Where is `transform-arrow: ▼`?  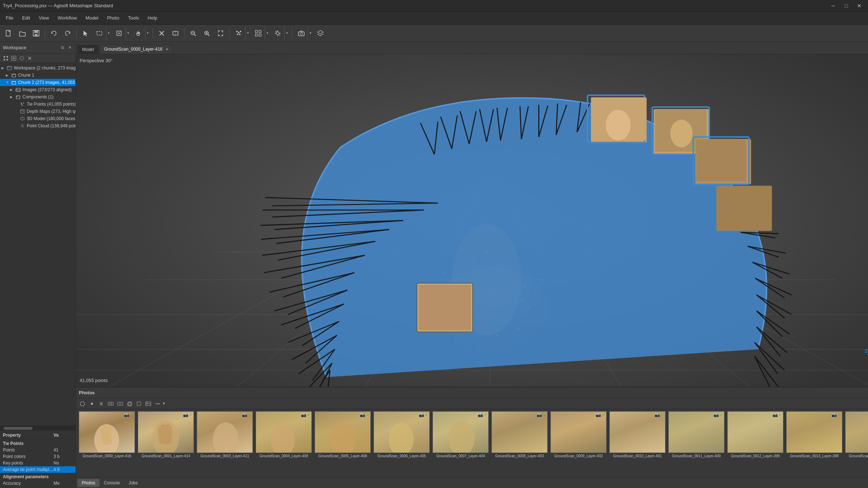 transform-arrow: ▼ is located at coordinates (128, 33).